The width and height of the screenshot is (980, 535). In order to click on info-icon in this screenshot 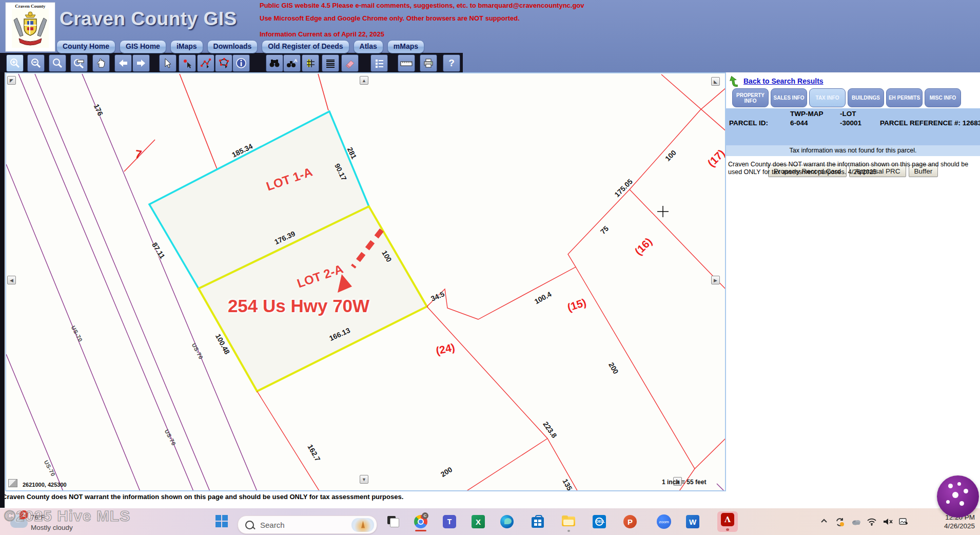, I will do `click(241, 63)`.